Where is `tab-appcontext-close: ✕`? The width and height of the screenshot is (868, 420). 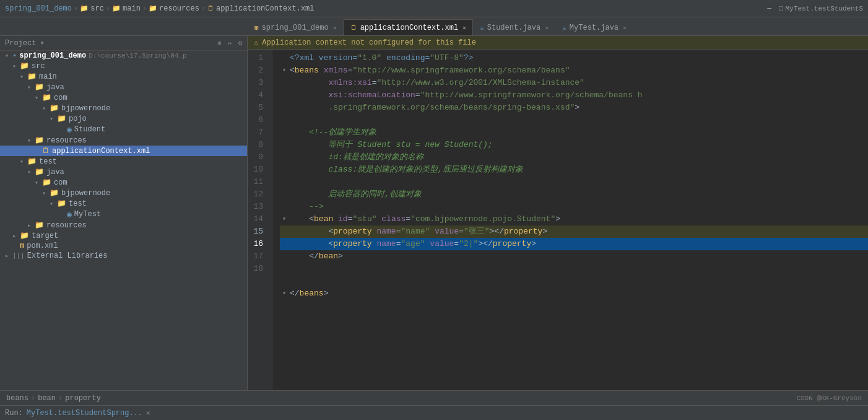 tab-appcontext-close: ✕ is located at coordinates (464, 28).